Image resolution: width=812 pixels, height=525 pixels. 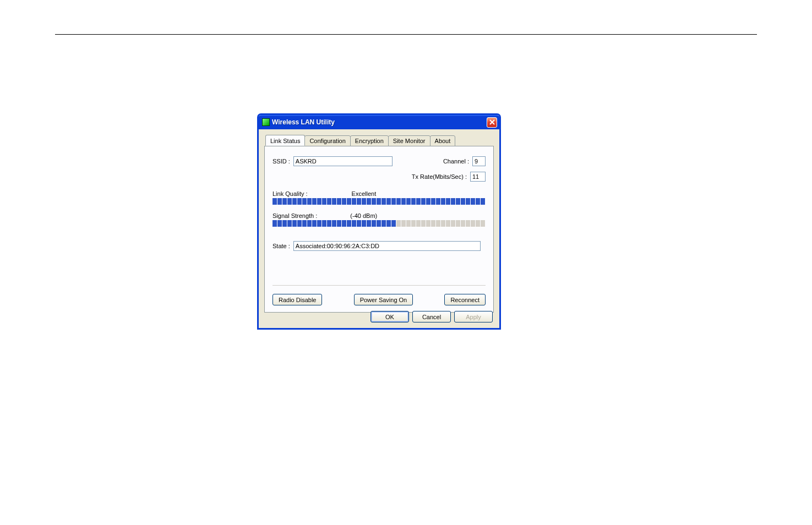 I want to click on wireless-lan-utility-window: Wireless LAN Utility Link Status Configu…, so click(x=379, y=221).